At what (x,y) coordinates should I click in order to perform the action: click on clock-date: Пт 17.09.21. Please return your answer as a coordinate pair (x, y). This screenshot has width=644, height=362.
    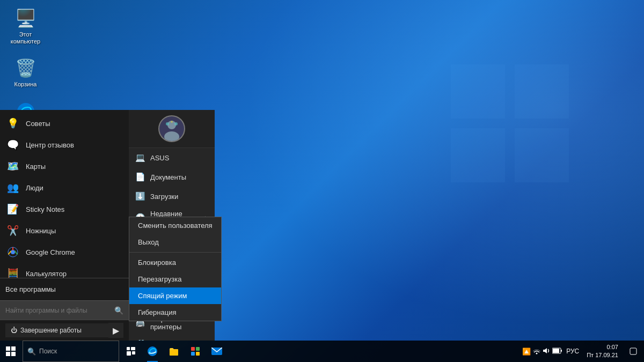
    Looking at the image, I should click on (602, 355).